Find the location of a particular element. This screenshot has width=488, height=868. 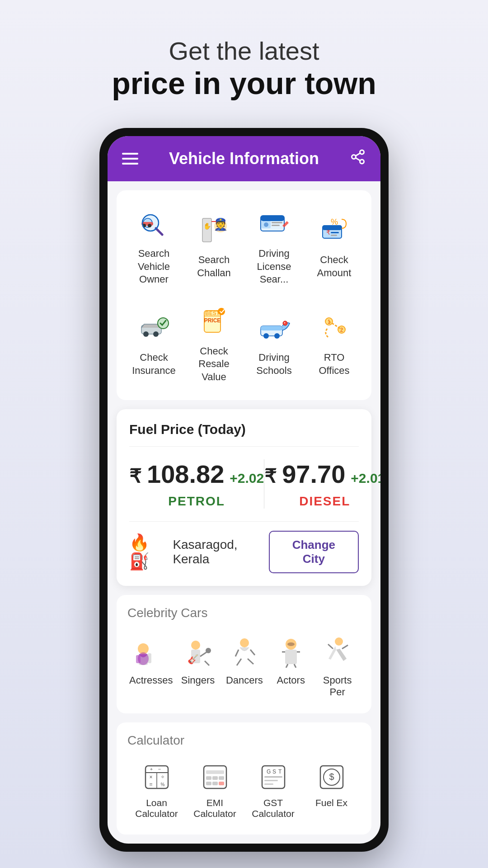

diesel-symbol: ₹ is located at coordinates (270, 476).